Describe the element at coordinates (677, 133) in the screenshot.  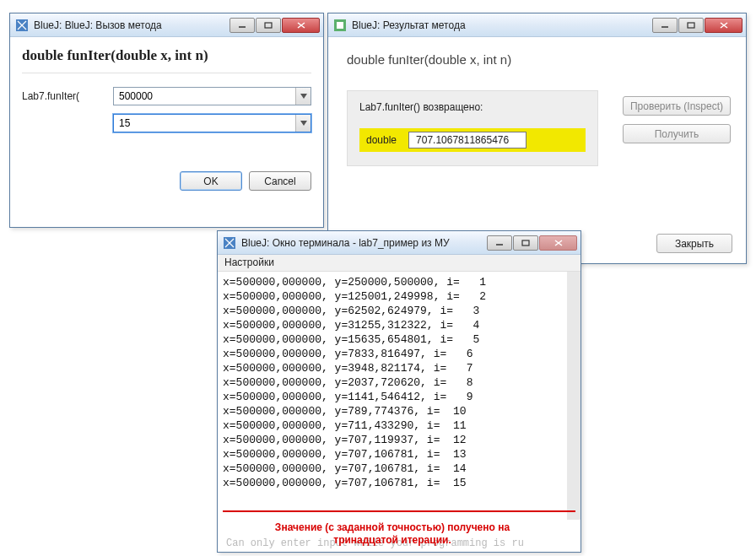
I see `get-button: Получить` at that location.